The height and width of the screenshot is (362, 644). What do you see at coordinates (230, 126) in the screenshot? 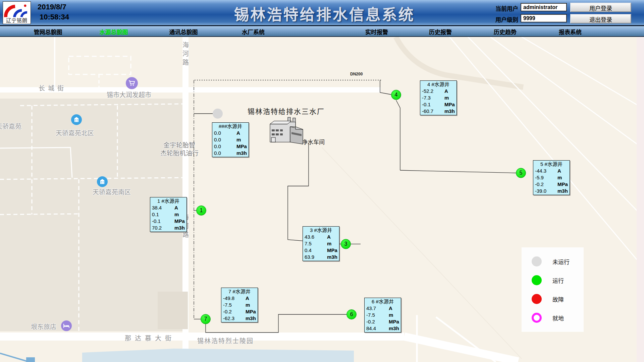
I see `well-box-title: ###水源井` at bounding box center [230, 126].